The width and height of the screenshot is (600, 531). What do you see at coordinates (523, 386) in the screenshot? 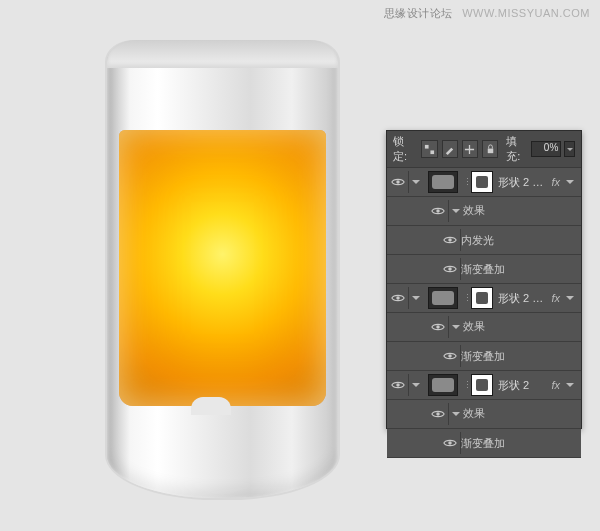
I see `layer-name: 形状 2` at bounding box center [523, 386].